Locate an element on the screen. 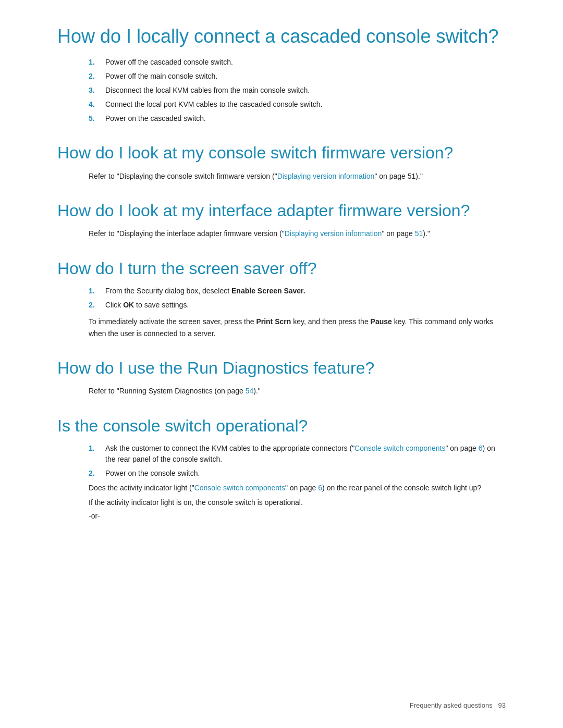 The width and height of the screenshot is (563, 728). list-item: 3. Disconnect the local KVM cables from … is located at coordinates (297, 91).